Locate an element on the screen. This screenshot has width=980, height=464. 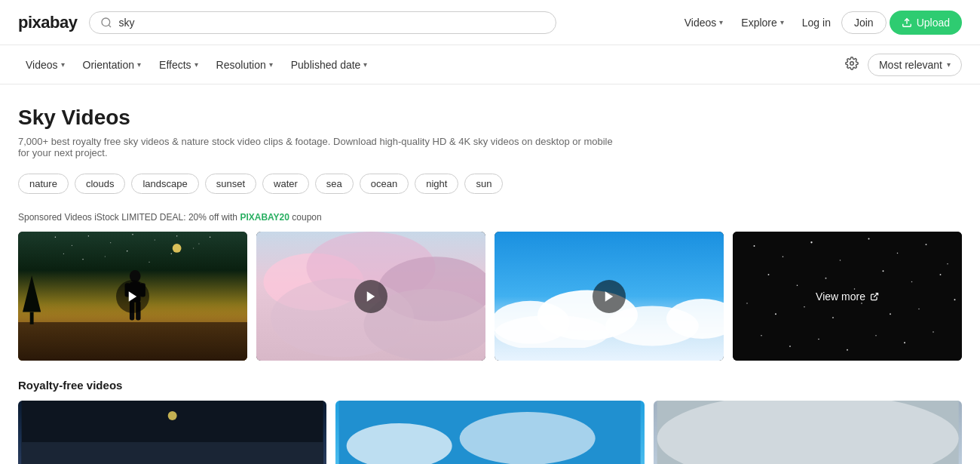
logo: pixabay is located at coordinates (47, 23).